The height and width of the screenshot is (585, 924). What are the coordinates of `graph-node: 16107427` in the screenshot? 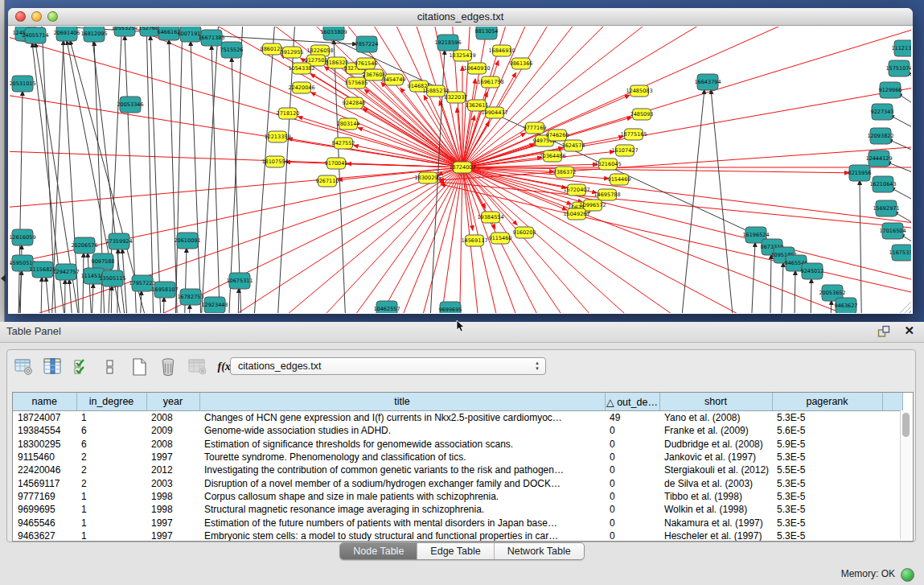 It's located at (624, 150).